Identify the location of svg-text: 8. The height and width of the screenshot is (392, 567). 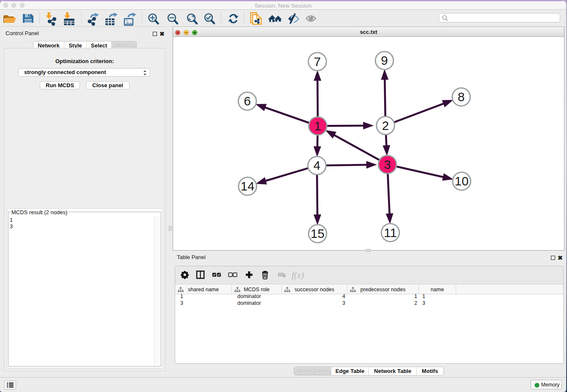
(461, 97).